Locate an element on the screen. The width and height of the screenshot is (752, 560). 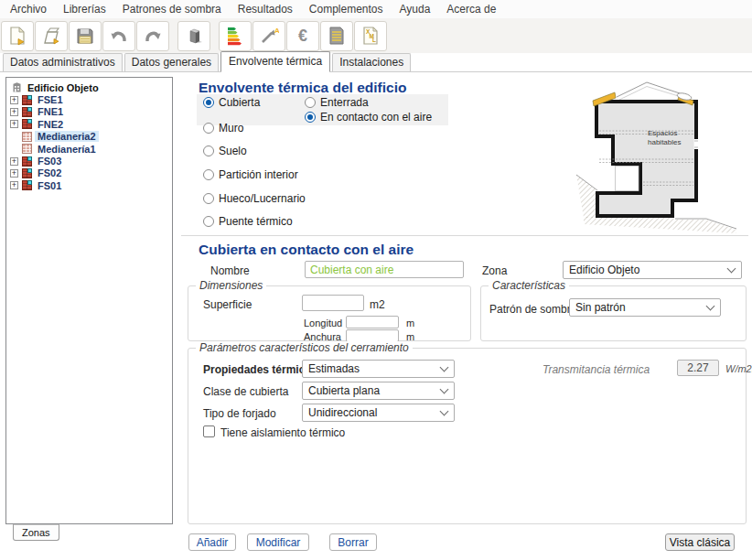
radio-puente-termico: Puente térmico is located at coordinates (248, 221).